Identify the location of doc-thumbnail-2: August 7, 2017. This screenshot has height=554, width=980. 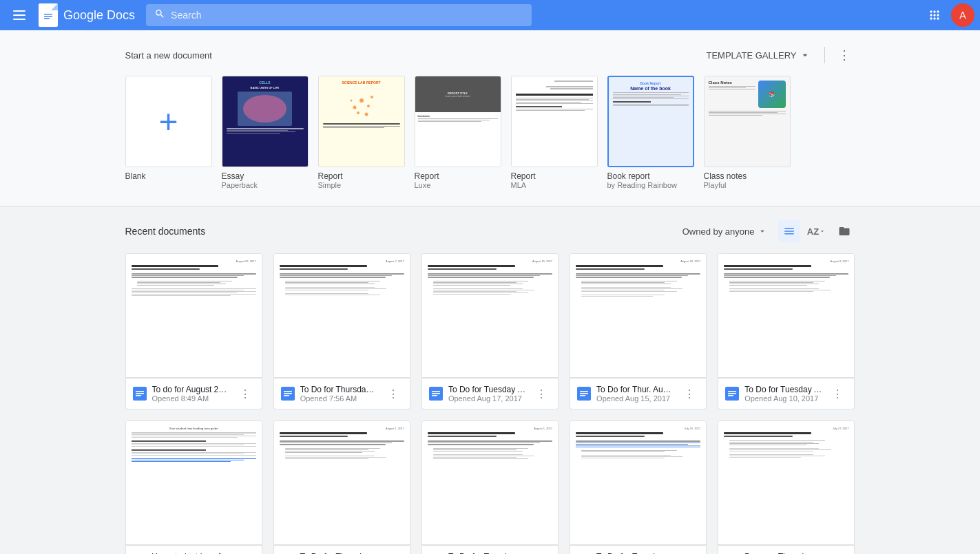
(342, 316).